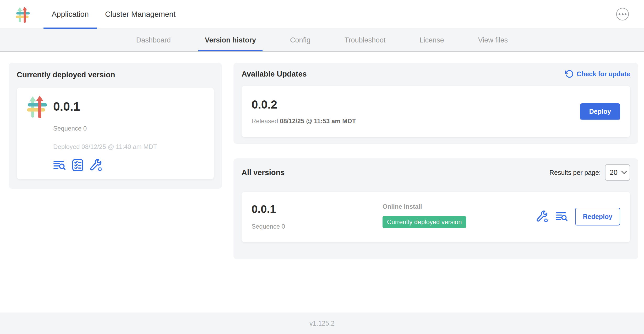 Image resolution: width=644 pixels, height=334 pixels. Describe the element at coordinates (317, 227) in the screenshot. I see `row-sequence: Sequence 0` at that location.